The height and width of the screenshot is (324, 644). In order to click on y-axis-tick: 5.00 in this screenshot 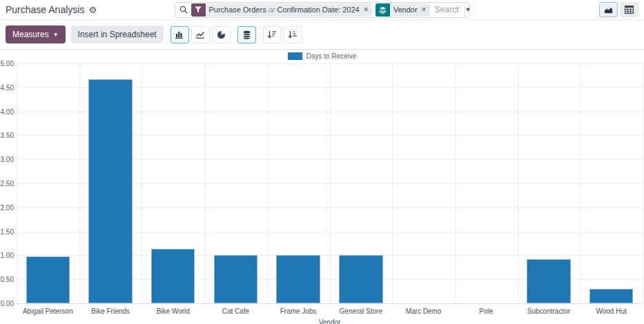, I will do `click(7, 63)`.